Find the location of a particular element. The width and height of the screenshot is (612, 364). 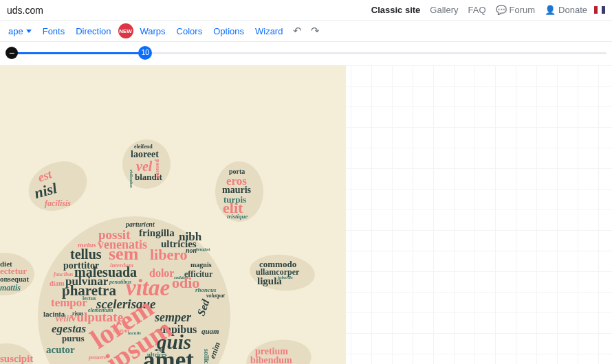

menu-colors: Colors is located at coordinates (190, 32).